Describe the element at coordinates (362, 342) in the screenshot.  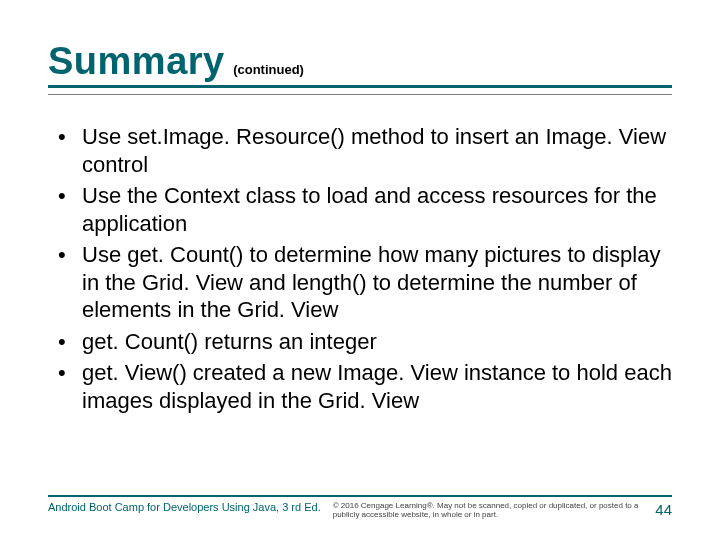
I see `list-item: get. Count() returns an integer` at that location.